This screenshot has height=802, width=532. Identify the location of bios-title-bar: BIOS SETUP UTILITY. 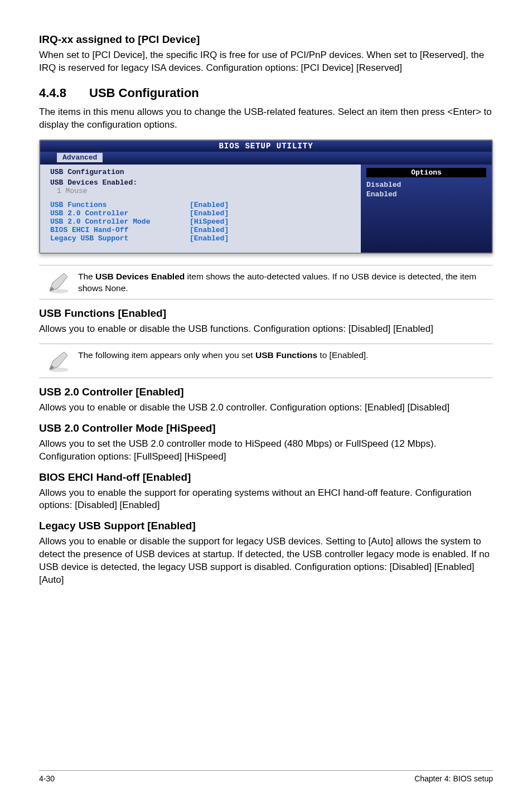
(266, 146).